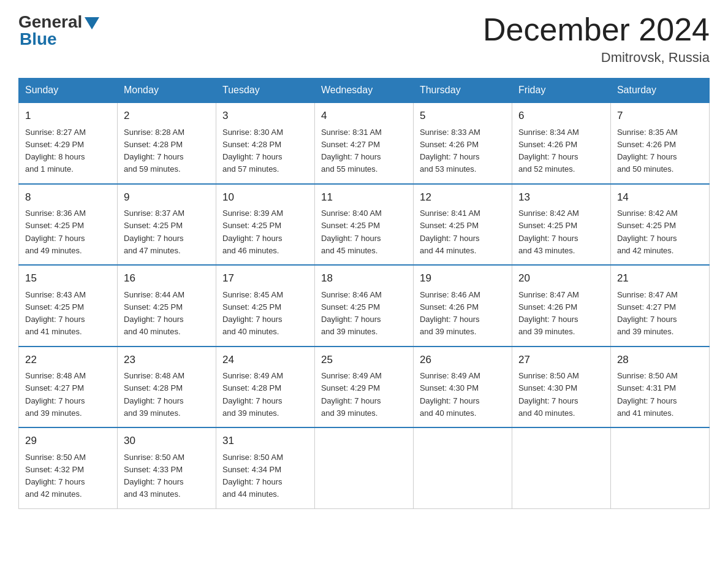 The height and width of the screenshot is (563, 728). What do you see at coordinates (659, 388) in the screenshot?
I see `calendar-cell: 28 Sunrise: 8:50 AMSunset: 4:31 PMDaylig…` at bounding box center [659, 388].